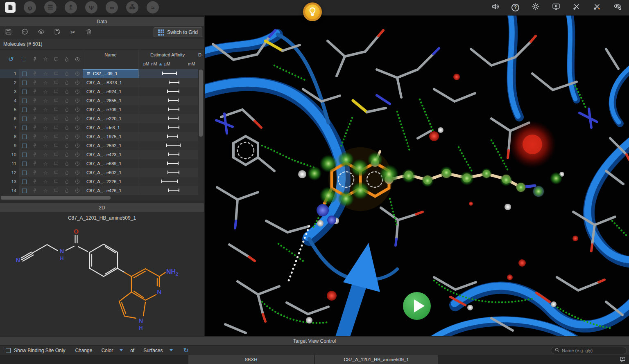 Image resolution: width=629 pixels, height=364 pixels. I want to click on refresh-icon: ↻, so click(186, 350).